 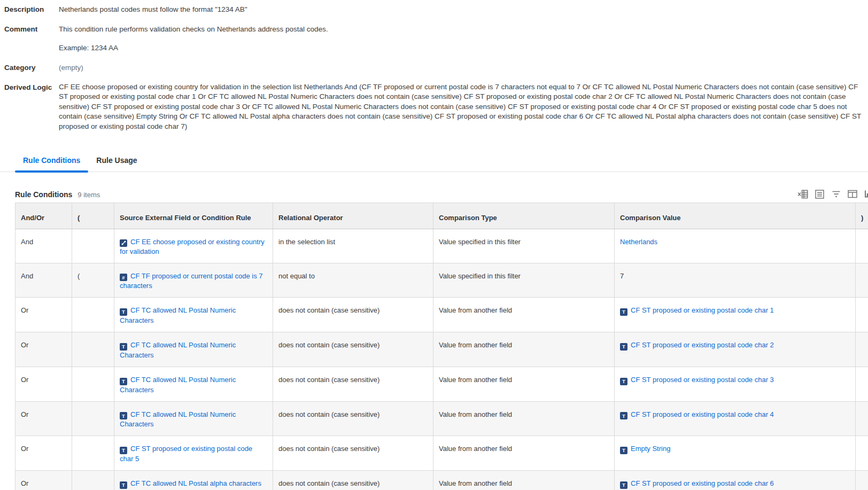 I want to click on cell-relational-operator: in the selection list, so click(x=353, y=246).